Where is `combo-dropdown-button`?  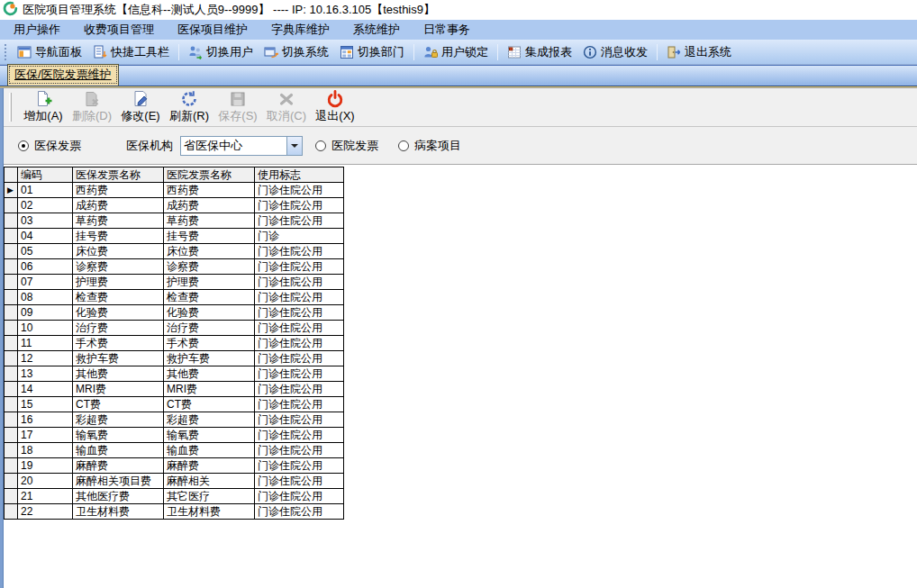 combo-dropdown-button is located at coordinates (294, 146).